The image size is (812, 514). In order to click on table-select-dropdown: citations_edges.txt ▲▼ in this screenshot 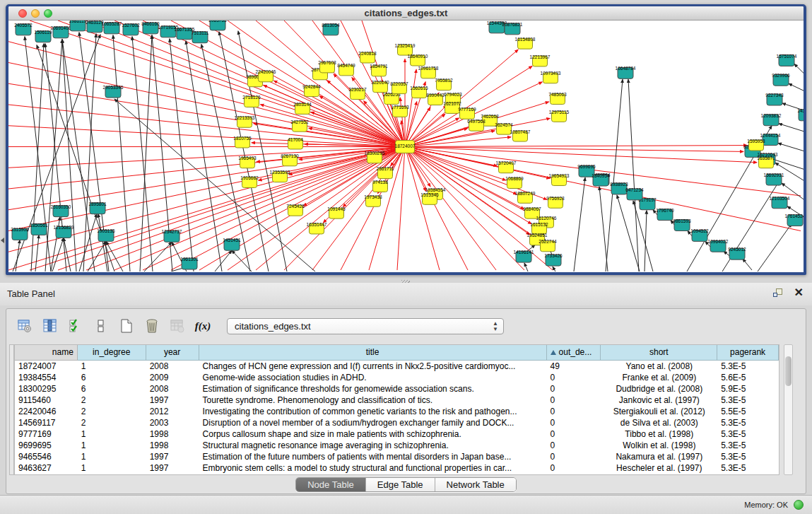, I will do `click(365, 327)`.